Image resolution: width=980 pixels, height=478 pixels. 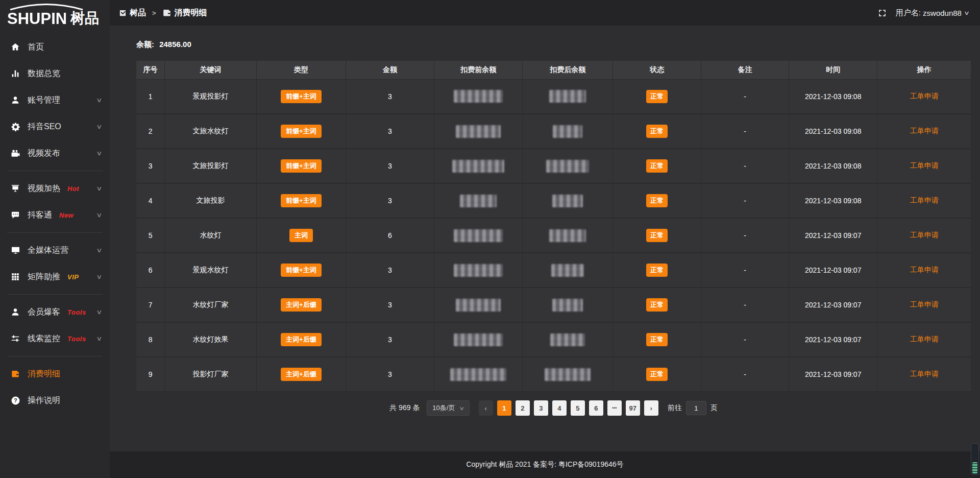 I want to click on floating-widget, so click(x=975, y=459).